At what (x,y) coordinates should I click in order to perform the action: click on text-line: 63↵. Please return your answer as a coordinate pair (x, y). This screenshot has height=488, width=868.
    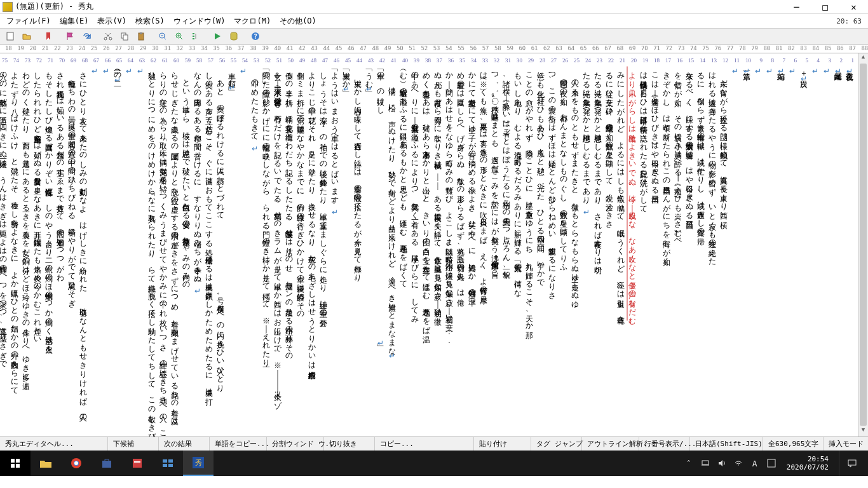
    Looking at the image, I should click on (139, 245).